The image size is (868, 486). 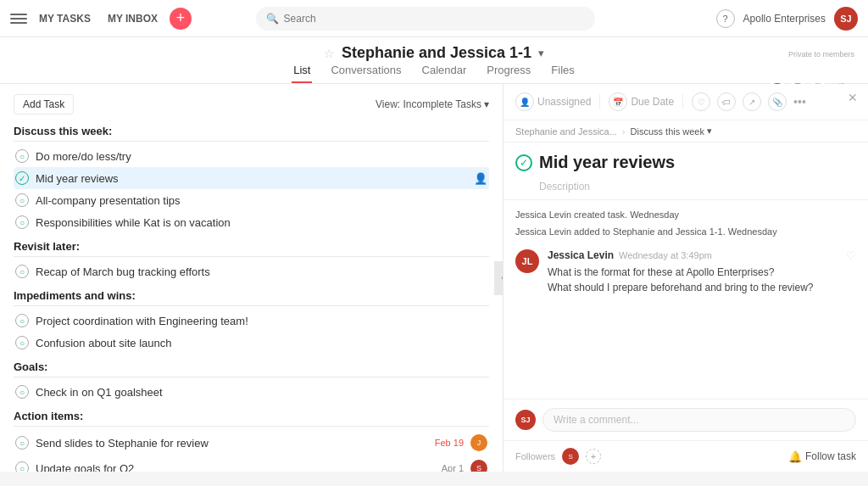 I want to click on task-toolbar: 👤 Unassigned 📅 Due Date ♡ 🏷 ↗ 📎 •••, so click(x=686, y=102).